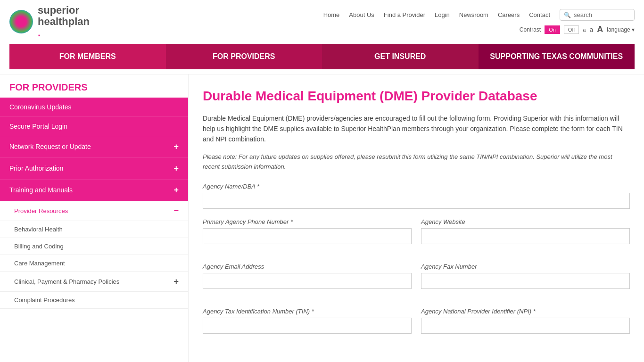 The image size is (644, 362). What do you see at coordinates (416, 201) in the screenshot?
I see `agency-name-input` at bounding box center [416, 201].